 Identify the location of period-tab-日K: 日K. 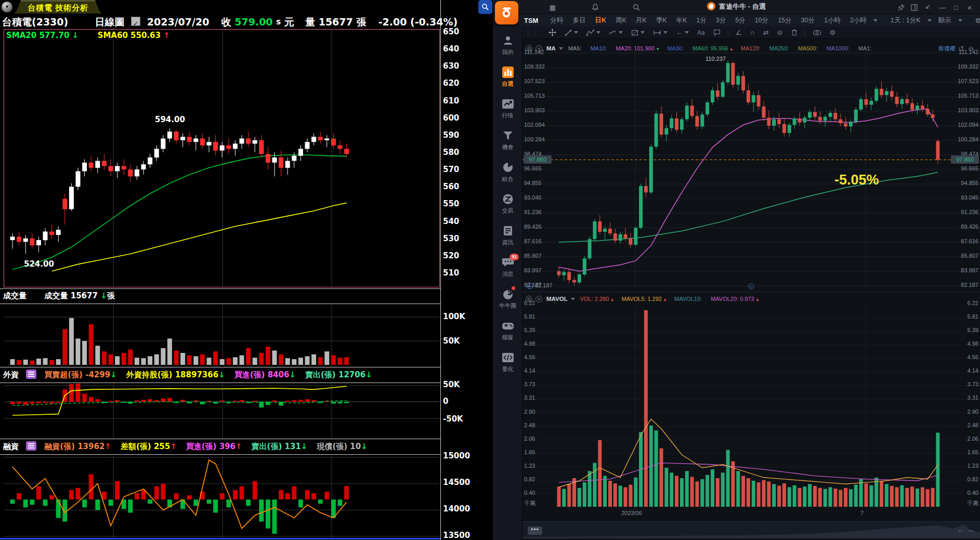
(600, 20).